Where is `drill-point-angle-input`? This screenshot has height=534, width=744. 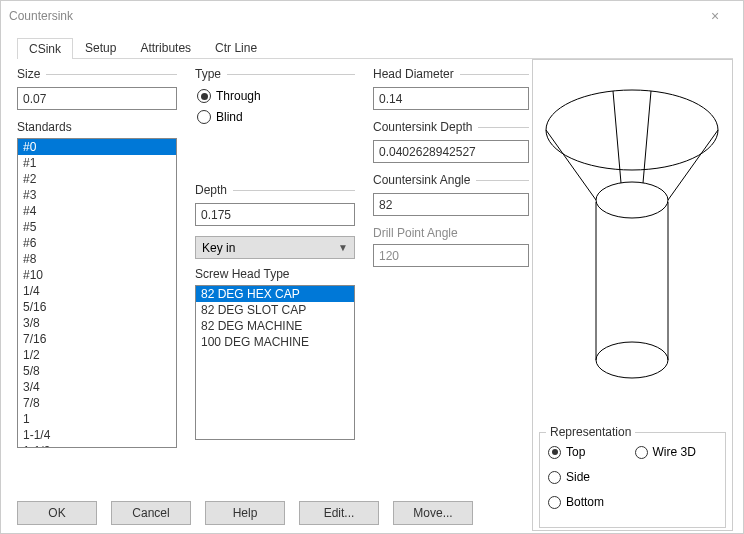 drill-point-angle-input is located at coordinates (451, 256).